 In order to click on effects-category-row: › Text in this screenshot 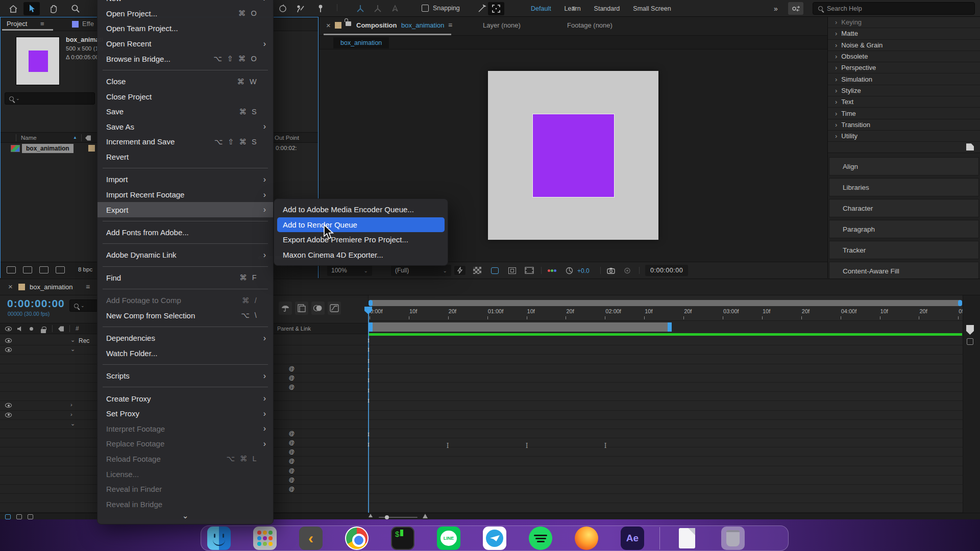, I will do `click(904, 102)`.